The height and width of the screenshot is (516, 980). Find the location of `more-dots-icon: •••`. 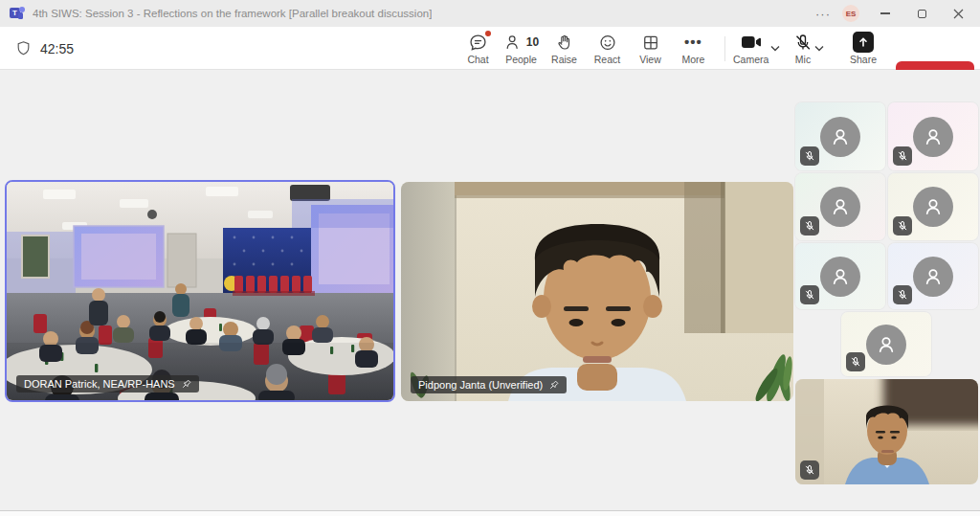

more-dots-icon: ••• is located at coordinates (693, 42).